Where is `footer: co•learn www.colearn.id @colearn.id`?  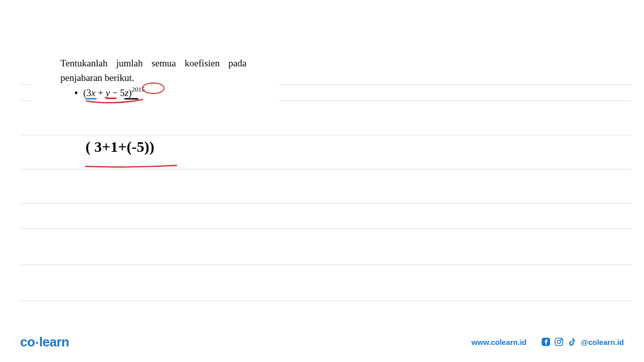 footer: co•learn www.colearn.id @colearn.id is located at coordinates (322, 342).